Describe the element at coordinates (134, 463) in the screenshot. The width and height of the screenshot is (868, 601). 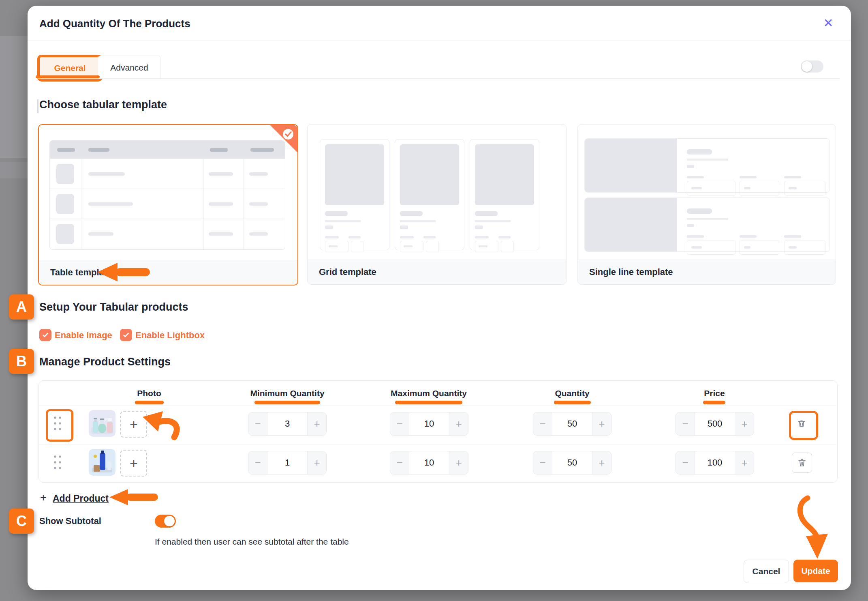
I see `add-photo-button: +` at that location.